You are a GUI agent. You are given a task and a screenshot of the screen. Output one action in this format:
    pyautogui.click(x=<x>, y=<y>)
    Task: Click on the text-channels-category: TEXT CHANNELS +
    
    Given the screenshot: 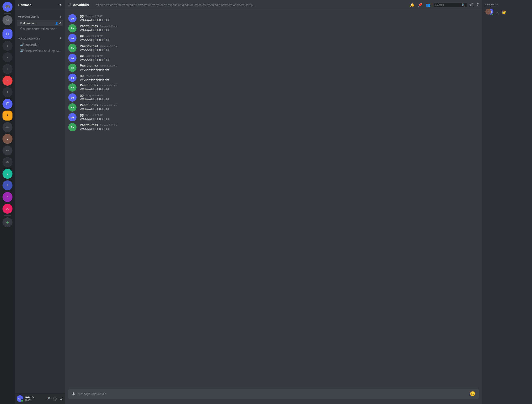 What is the action you would take?
    pyautogui.click(x=40, y=16)
    